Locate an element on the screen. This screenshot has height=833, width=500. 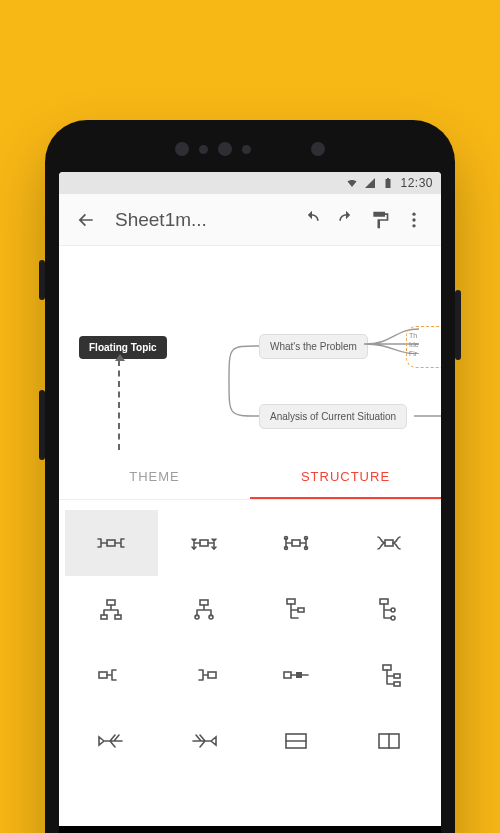
redo-button is located at coordinates (346, 220).